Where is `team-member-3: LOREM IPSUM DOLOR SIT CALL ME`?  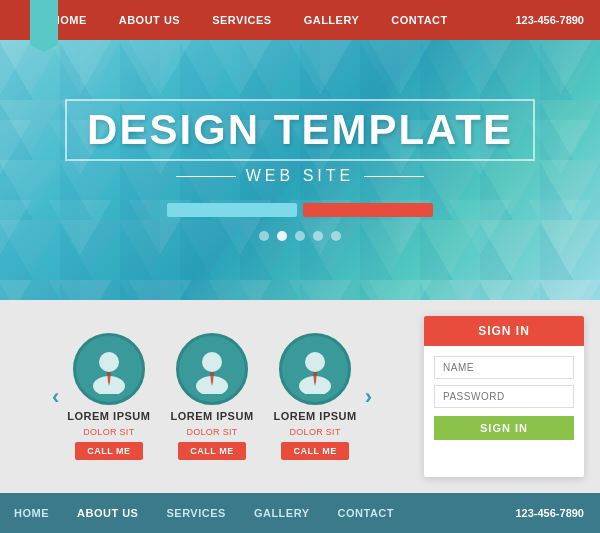
team-member-3: LOREM IPSUM DOLOR SIT CALL ME is located at coordinates (316, 396).